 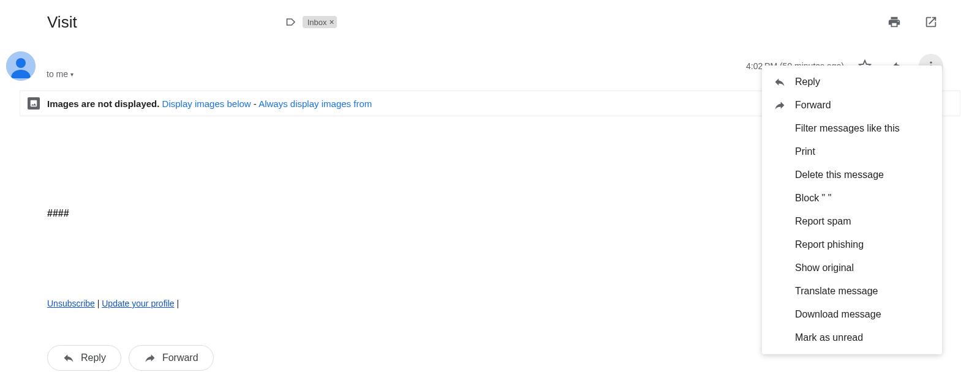 What do you see at coordinates (34, 103) in the screenshot?
I see `image-placeholder-icon` at bounding box center [34, 103].